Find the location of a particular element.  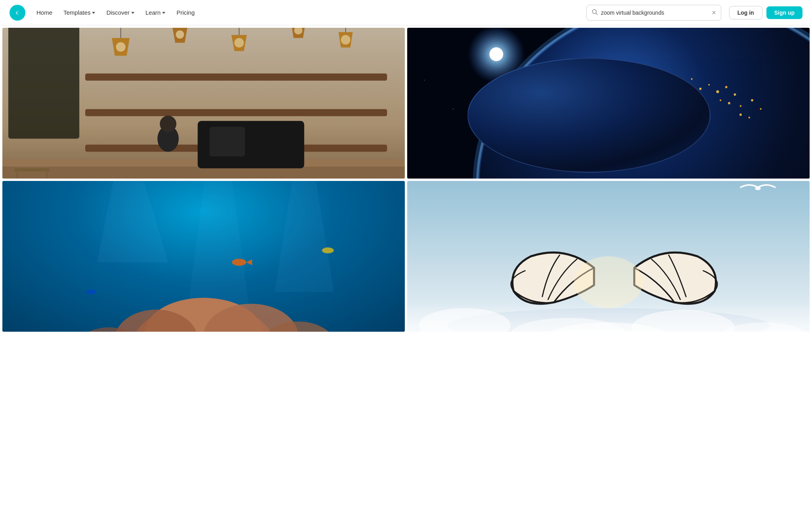

search-input is located at coordinates (655, 13).